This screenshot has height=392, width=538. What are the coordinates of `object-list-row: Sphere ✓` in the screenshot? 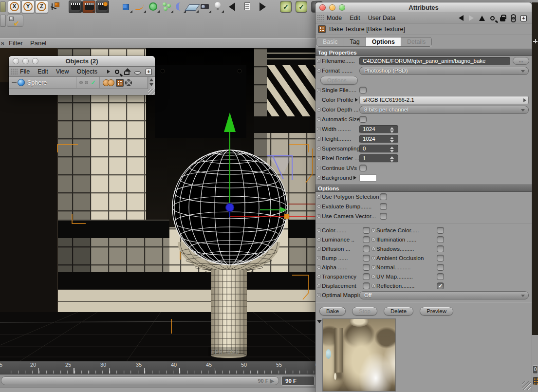 It's located at (82, 83).